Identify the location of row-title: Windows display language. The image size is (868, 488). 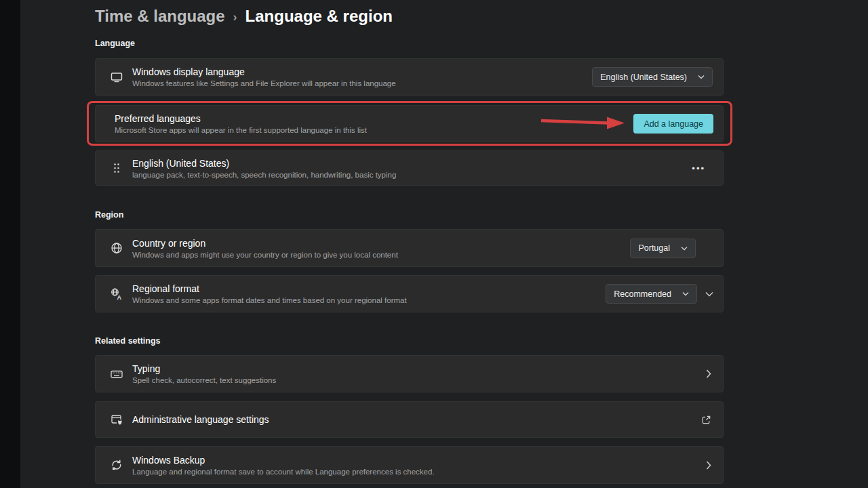
(264, 72).